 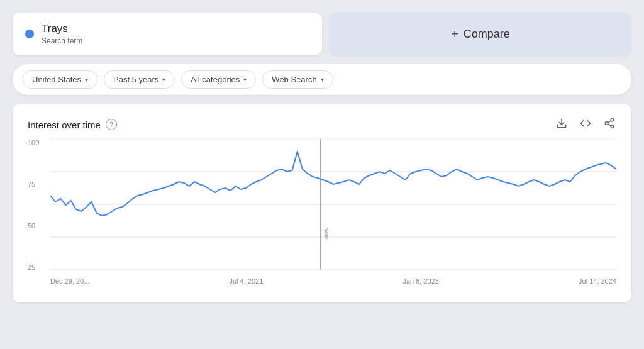 I want to click on filter-category-label: All categories, so click(x=215, y=79).